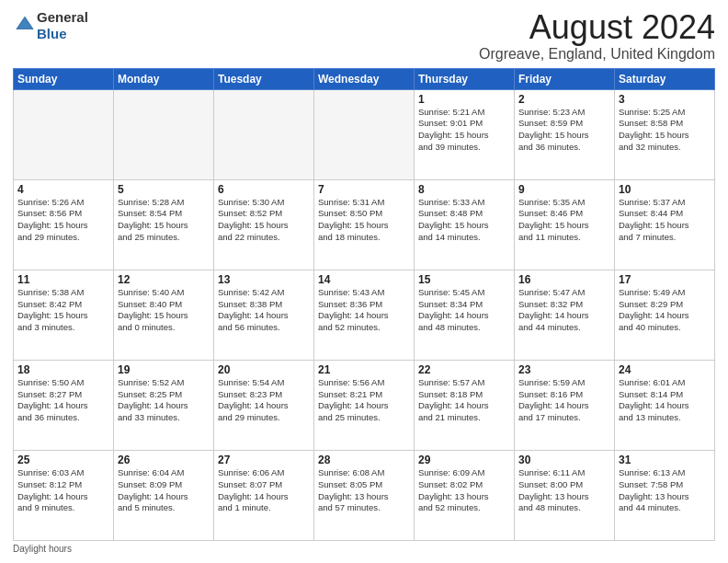 This screenshot has width=728, height=563. What do you see at coordinates (597, 54) in the screenshot?
I see `calendar-location: Orgreave, England, United Kingdom` at bounding box center [597, 54].